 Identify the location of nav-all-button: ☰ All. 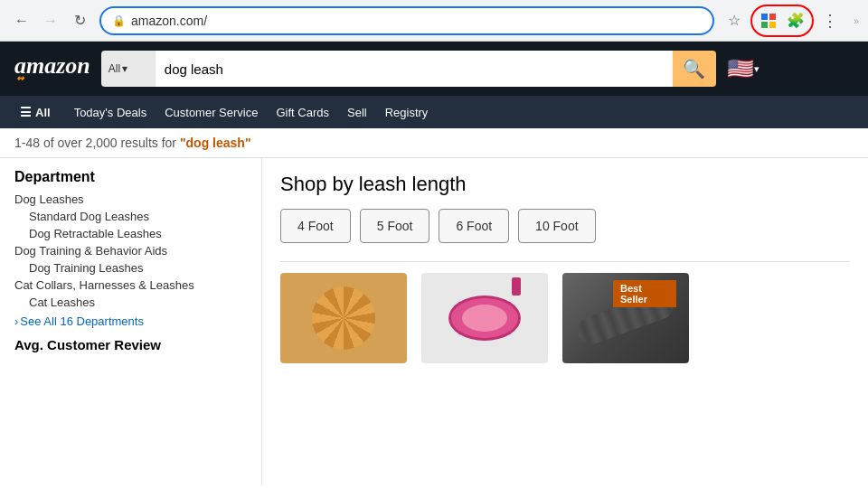
(35, 112).